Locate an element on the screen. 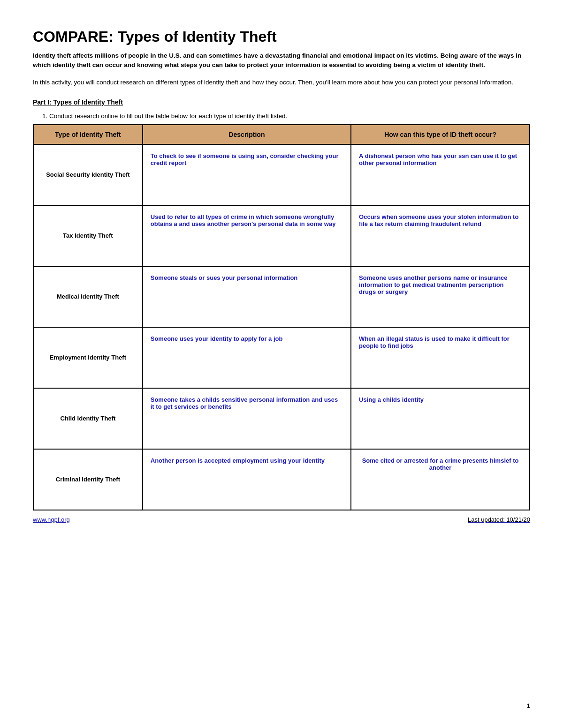 This screenshot has height=728, width=563. cell-type-2: Medical Identity Theft is located at coordinates (88, 297).